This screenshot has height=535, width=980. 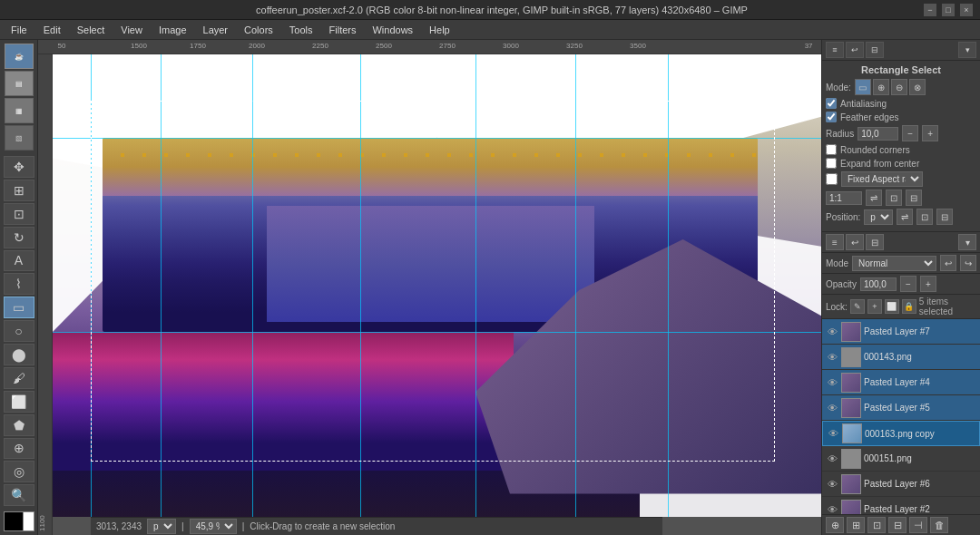 I want to click on lock-pixels-button: ✎, so click(x=858, y=306).